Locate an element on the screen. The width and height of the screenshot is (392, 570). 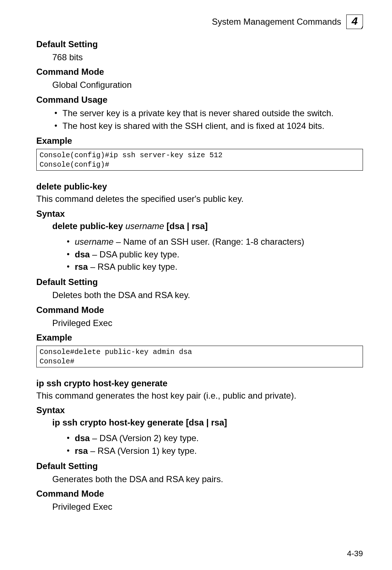
param-list: dsa – DSA (Version 2) key type. rsa – RS… is located at coordinates (214, 445).